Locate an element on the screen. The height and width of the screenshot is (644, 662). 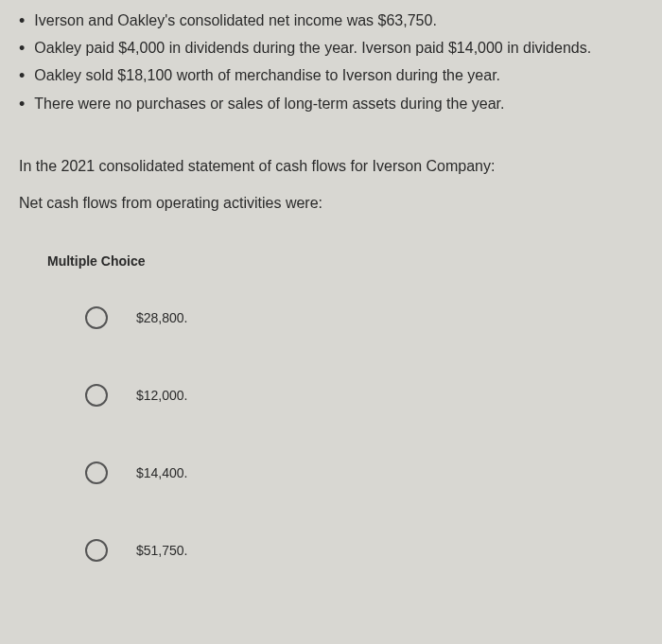
multiple-choice-label: Multiple Choice is located at coordinates (345, 261).